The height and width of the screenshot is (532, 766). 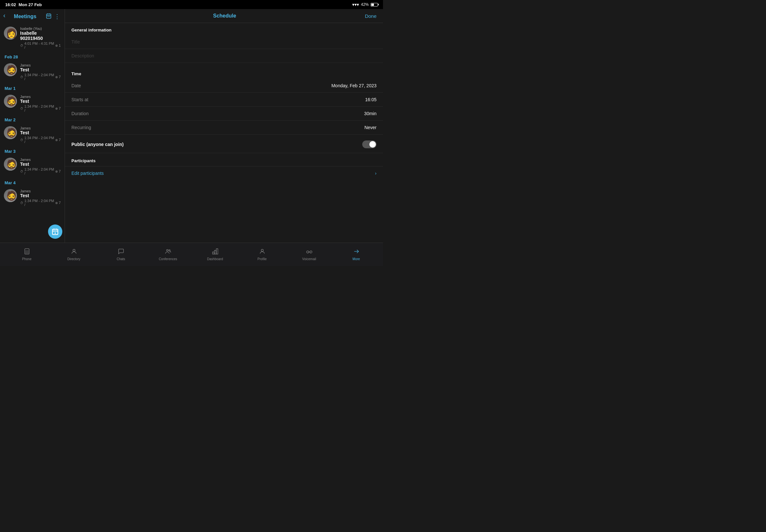 What do you see at coordinates (224, 128) in the screenshot?
I see `recurring-row: Recurring Never` at bounding box center [224, 128].